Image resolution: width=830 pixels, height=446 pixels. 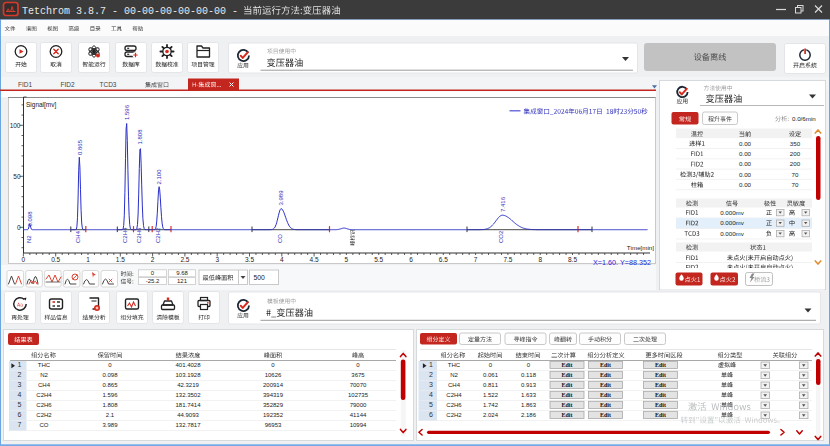 I want to click on svg-text: 394319, so click(x=274, y=395).